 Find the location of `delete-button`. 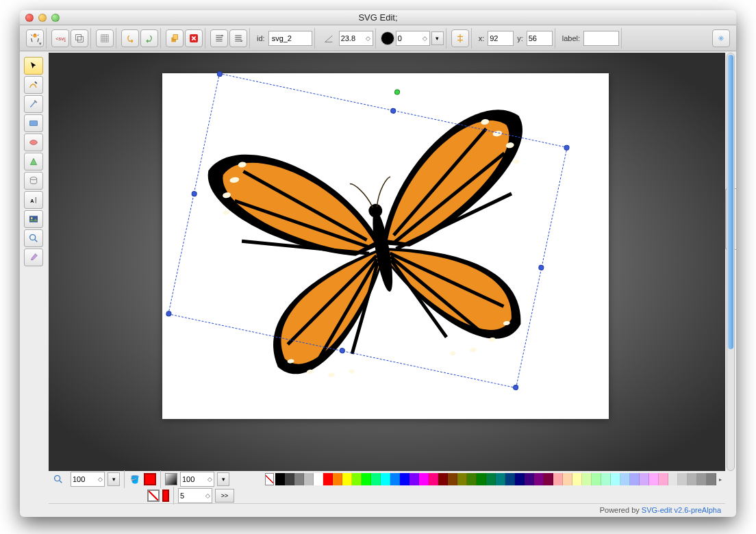

delete-button is located at coordinates (194, 38).